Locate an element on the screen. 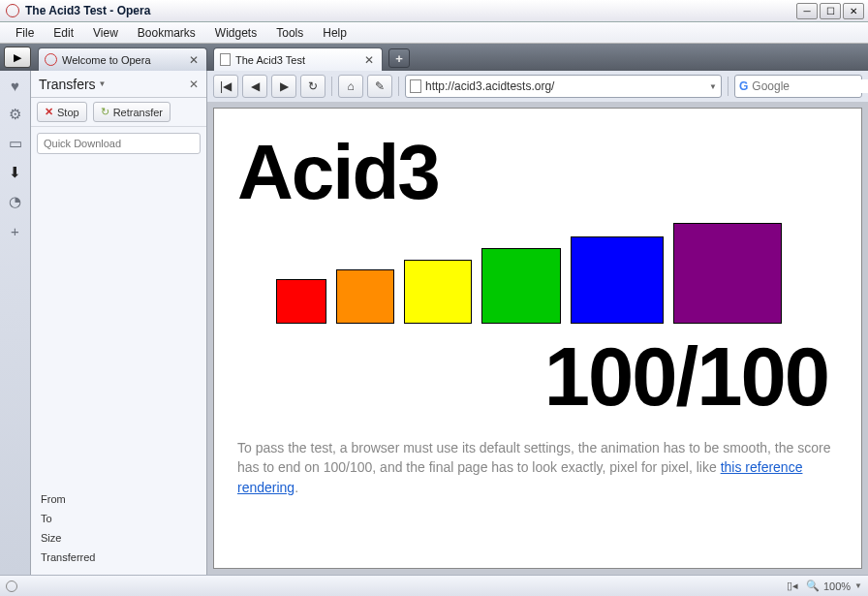 The width and height of the screenshot is (868, 596). home-button: ⌂ is located at coordinates (351, 86).